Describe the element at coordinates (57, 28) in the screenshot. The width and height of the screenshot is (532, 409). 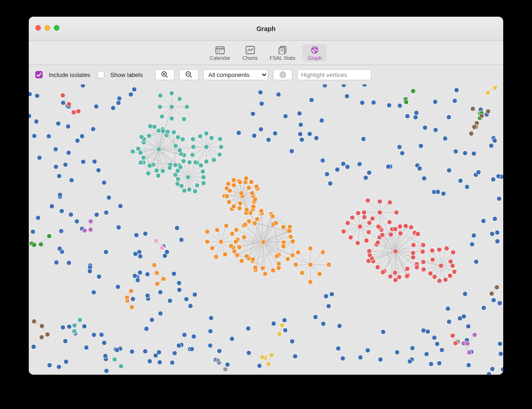
I see `zoom-icon` at that location.